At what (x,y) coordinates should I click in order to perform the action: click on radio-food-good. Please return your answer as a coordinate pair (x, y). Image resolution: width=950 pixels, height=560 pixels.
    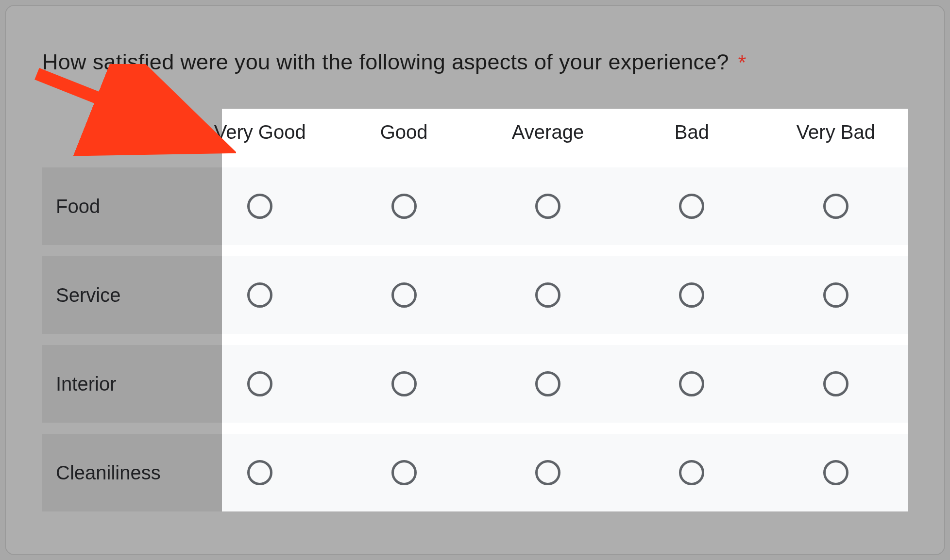
    Looking at the image, I should click on (404, 206).